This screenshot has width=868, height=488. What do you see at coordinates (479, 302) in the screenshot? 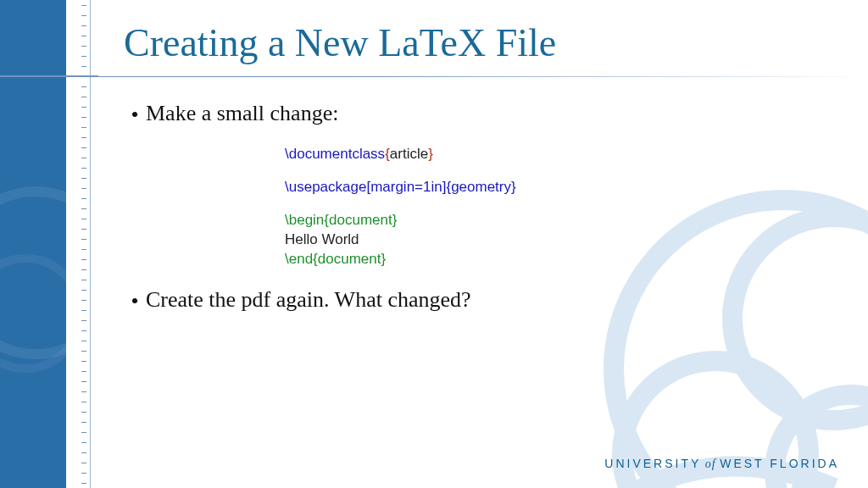
I see `bullet-item: • Create the pdf again. What changed?` at bounding box center [479, 302].